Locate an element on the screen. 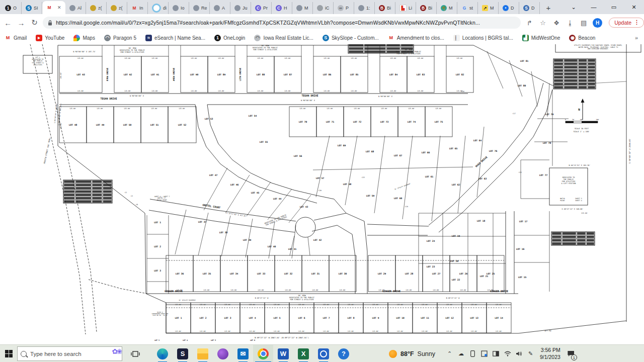 The width and height of the screenshot is (644, 362). bookmark-item: 1OneLogin is located at coordinates (229, 38).